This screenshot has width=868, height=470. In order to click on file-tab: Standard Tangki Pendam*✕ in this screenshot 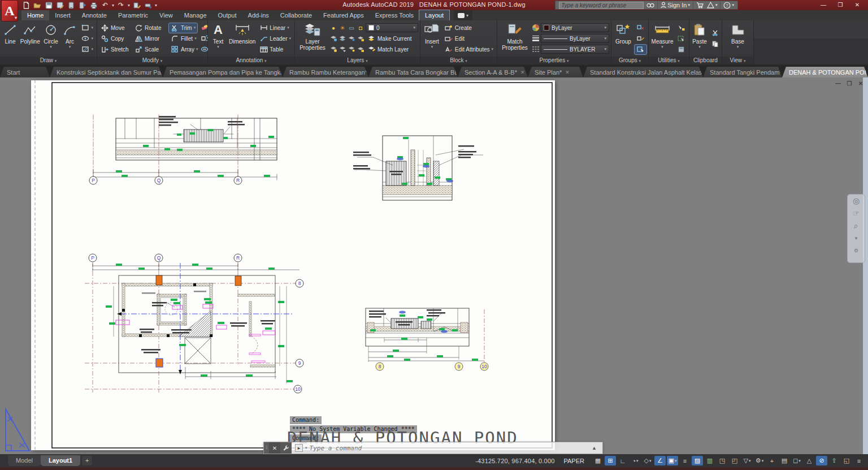, I will do `click(743, 72)`.